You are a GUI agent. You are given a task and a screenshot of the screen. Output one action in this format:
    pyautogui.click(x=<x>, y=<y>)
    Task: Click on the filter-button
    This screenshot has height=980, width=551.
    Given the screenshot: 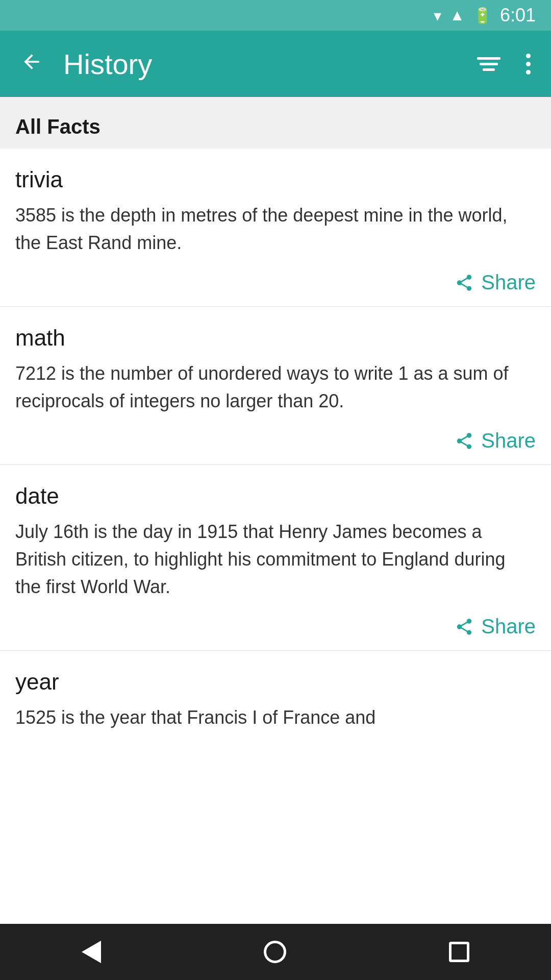 What is the action you would take?
    pyautogui.click(x=489, y=64)
    